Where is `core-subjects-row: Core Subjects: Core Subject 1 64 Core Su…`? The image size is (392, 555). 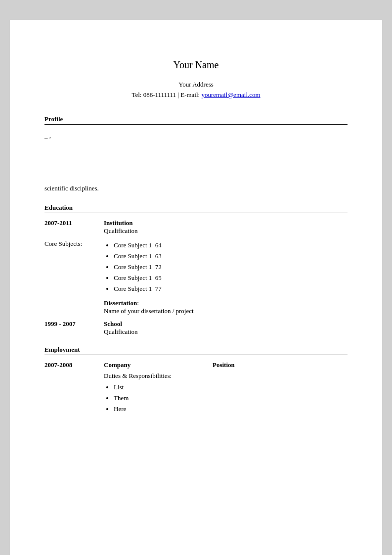 core-subjects-row: Core Subjects: Core Subject 1 64 Core Su… is located at coordinates (196, 267).